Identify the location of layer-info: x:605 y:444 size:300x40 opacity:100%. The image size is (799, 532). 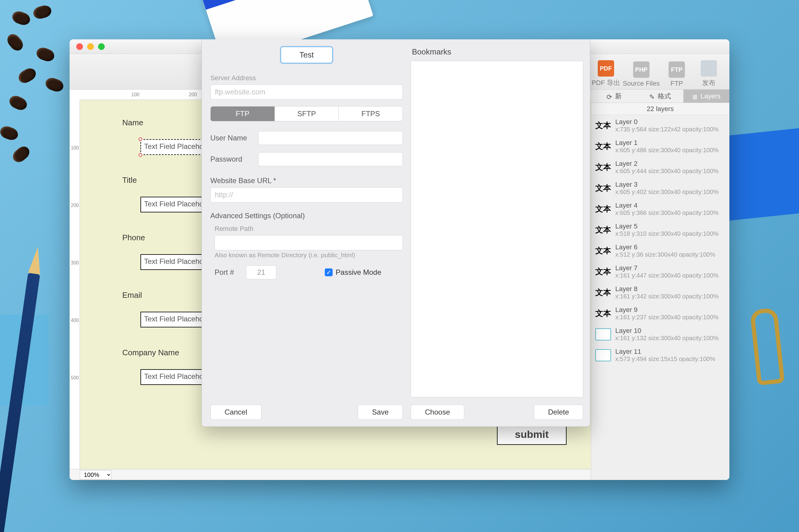
(670, 171).